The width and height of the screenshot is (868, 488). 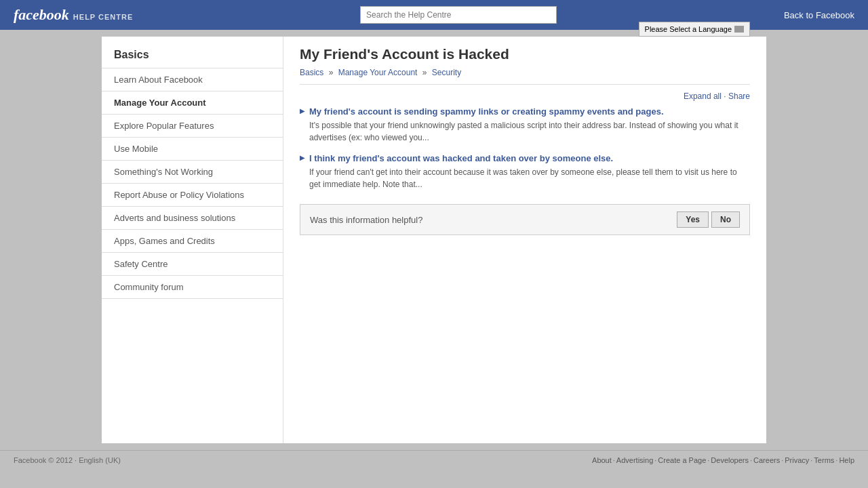 What do you see at coordinates (530, 178) in the screenshot?
I see `faq-desc-1: If your friend can't get into their acco…` at bounding box center [530, 178].